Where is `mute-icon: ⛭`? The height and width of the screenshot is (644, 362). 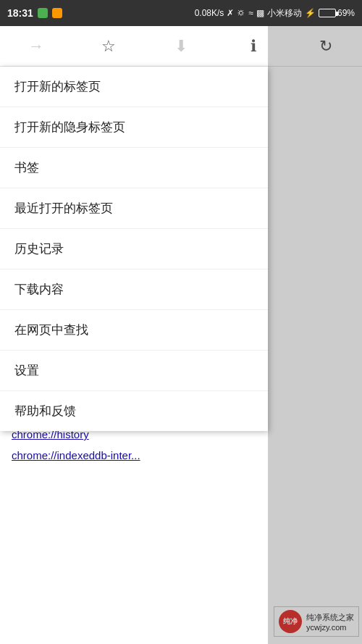 mute-icon: ⛭ is located at coordinates (241, 13).